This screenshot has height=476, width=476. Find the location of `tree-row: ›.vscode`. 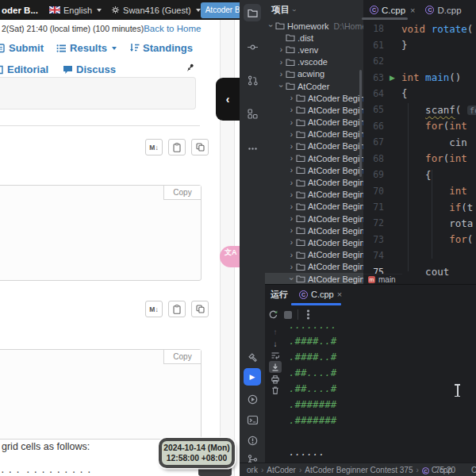

tree-row: ›.vscode is located at coordinates (314, 62).